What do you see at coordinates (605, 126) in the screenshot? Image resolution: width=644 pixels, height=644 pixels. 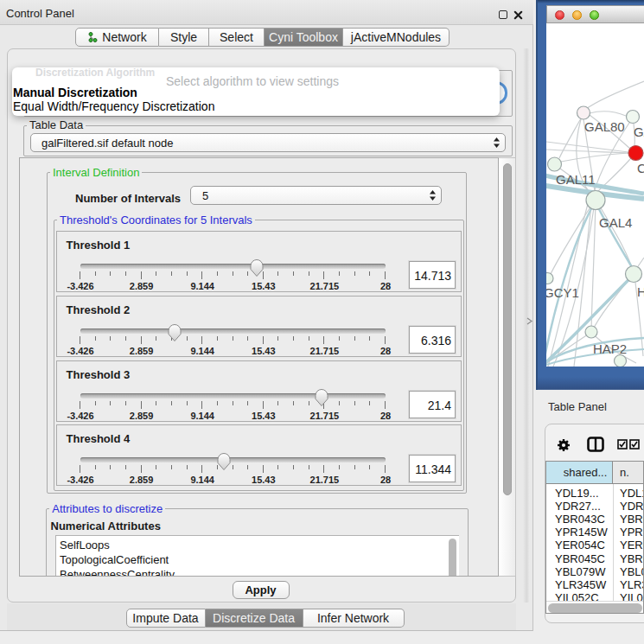 I see `svg-text: GAL80` at bounding box center [605, 126].